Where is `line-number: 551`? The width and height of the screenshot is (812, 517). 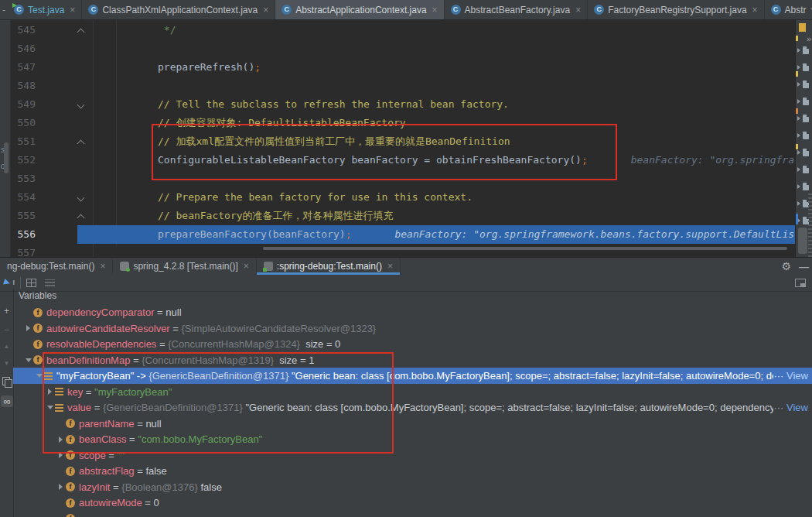 line-number: 551 is located at coordinates (23, 142).